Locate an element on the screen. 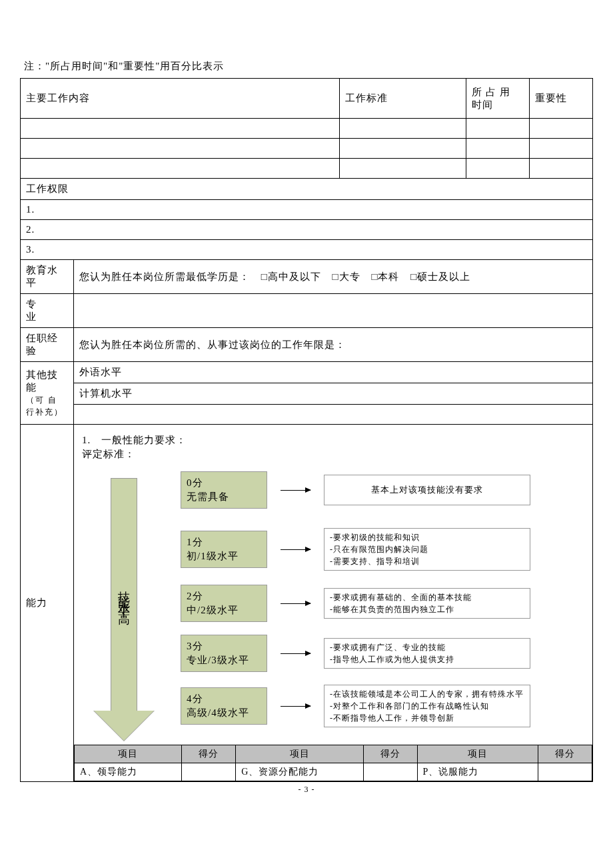  score-table-cell: 项目 得分 项目 得分 项目 得分 A、领导能力 G、资源分配能力 P、说服能力 is located at coordinates (333, 763).